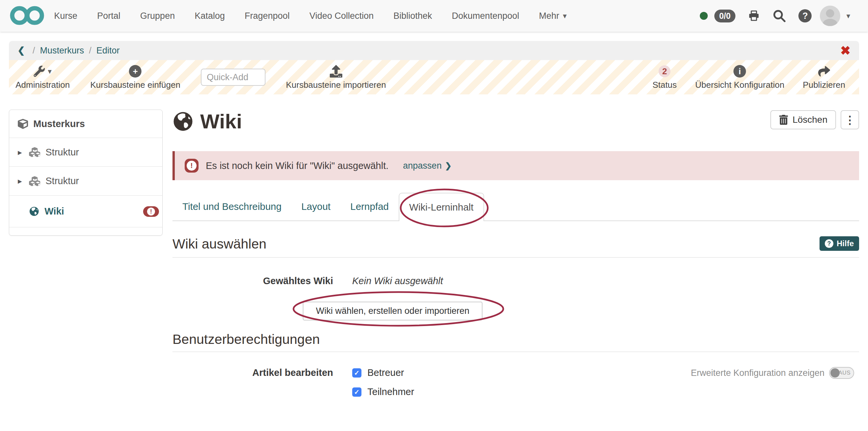 This screenshot has height=431, width=868. Describe the element at coordinates (54, 211) in the screenshot. I see `tree-item-label: Wiki` at that location.